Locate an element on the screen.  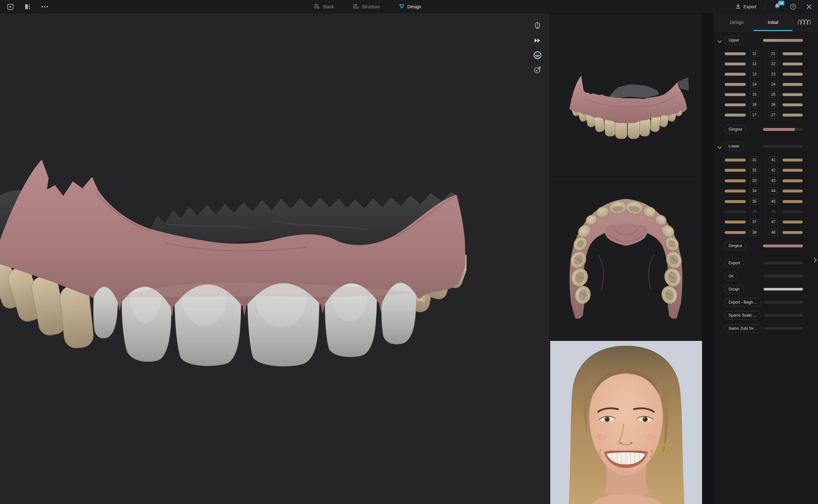
panel-expand-chevron is located at coordinates (815, 260).